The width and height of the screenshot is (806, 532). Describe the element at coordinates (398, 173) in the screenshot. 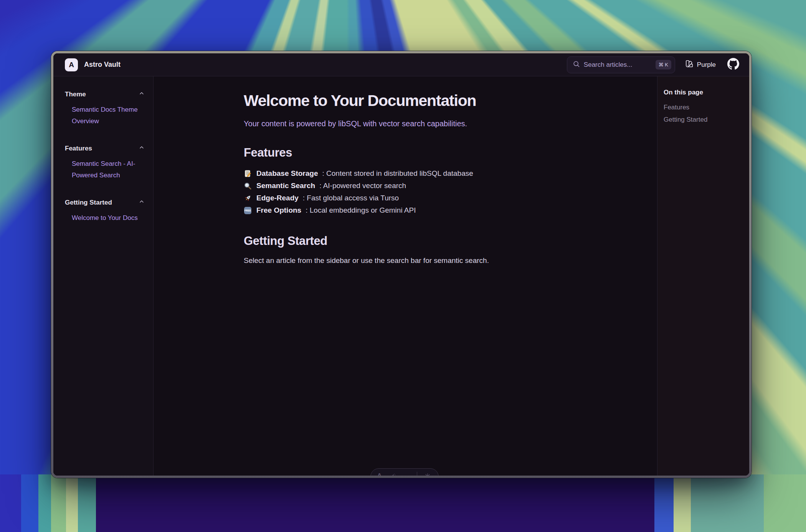

I see `feature-text: : Content stored in distributed libSQL d…` at that location.